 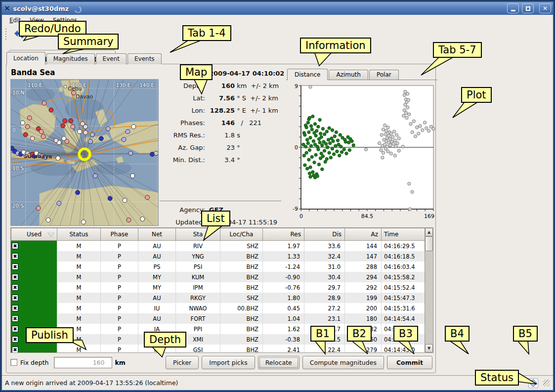 I want to click on tab-events: Events, so click(x=144, y=59).